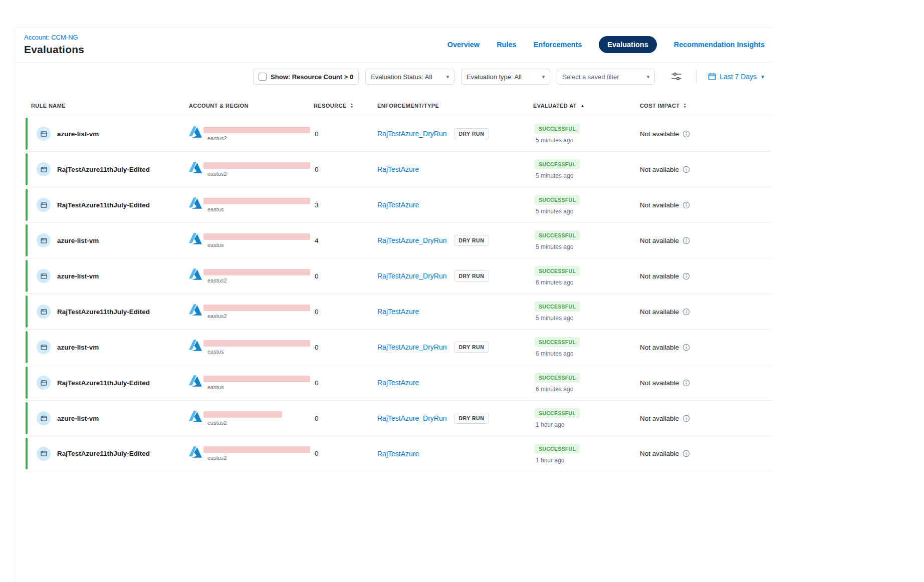  I want to click on saved-filter-dropdown: Select a saved filter ▾, so click(606, 77).